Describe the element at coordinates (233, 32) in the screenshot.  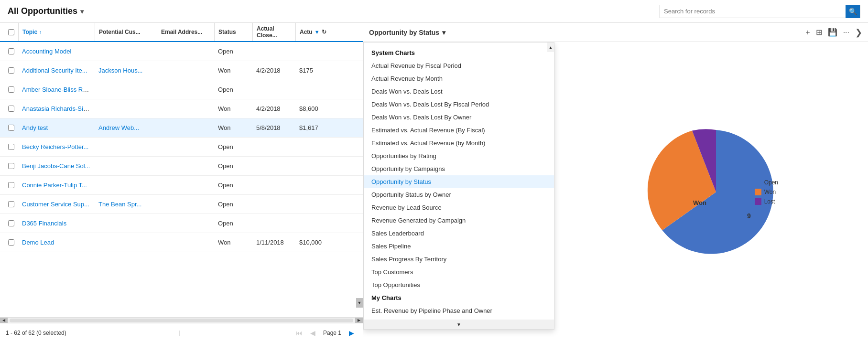
I see `col-header-status: Status` at that location.